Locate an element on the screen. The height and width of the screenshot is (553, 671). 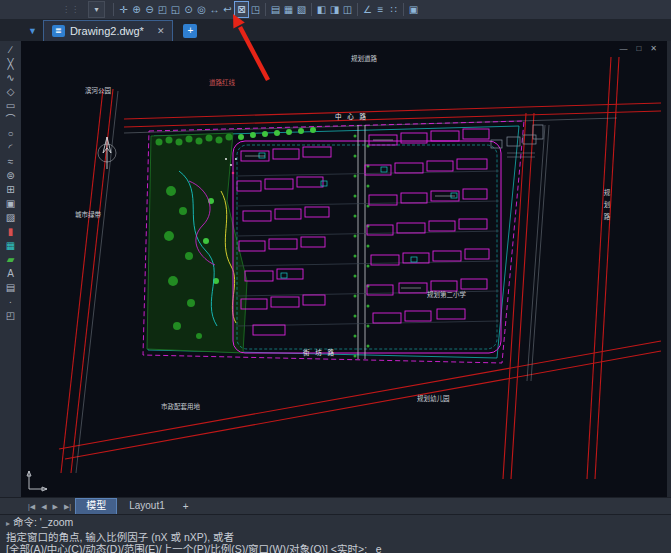
plan-label-greenbelt: 城市绿带 is located at coordinates (88, 214).